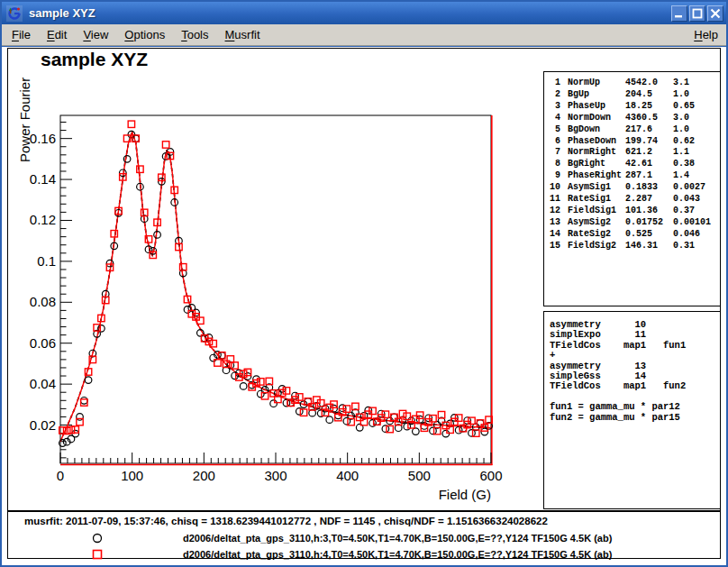 The image size is (728, 567). Describe the element at coordinates (634, 130) in the screenshot. I see `param-row-BgDown: 5BgDown217.61.0` at that location.